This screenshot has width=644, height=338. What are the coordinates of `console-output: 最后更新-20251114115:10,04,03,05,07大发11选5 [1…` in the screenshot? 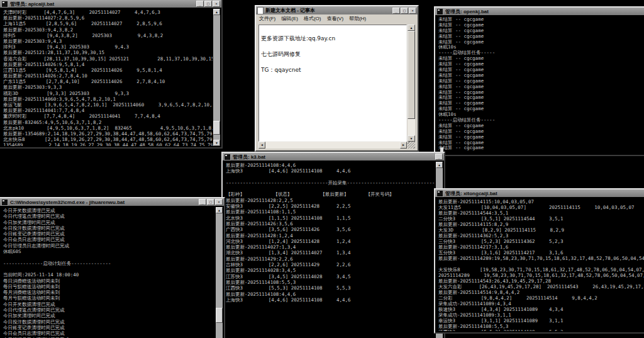 It's located at (541, 265).